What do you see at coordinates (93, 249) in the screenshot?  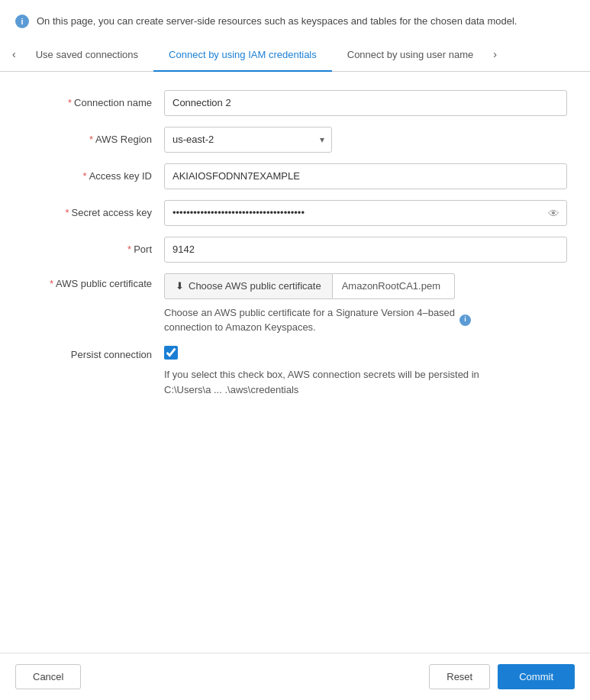 I see `port-label: *Port` at bounding box center [93, 249].